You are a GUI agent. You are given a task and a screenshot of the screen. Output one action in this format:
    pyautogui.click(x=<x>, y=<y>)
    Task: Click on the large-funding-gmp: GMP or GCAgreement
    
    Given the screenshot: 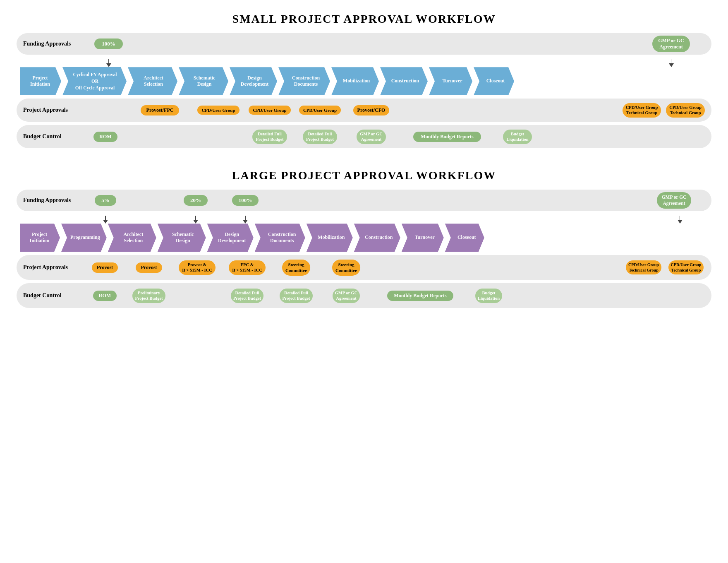 What is the action you would take?
    pyautogui.click(x=674, y=200)
    